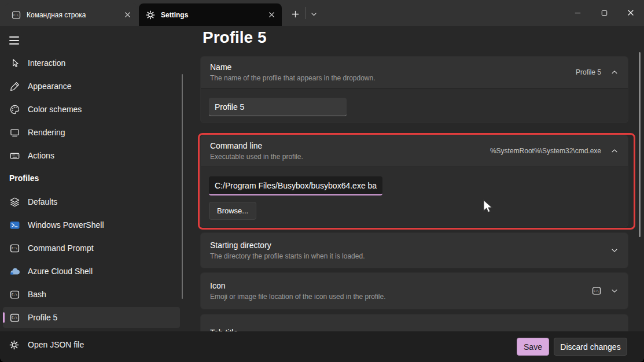 The width and height of the screenshot is (644, 362). Describe the element at coordinates (295, 14) in the screenshot. I see `plus-icon` at that location.